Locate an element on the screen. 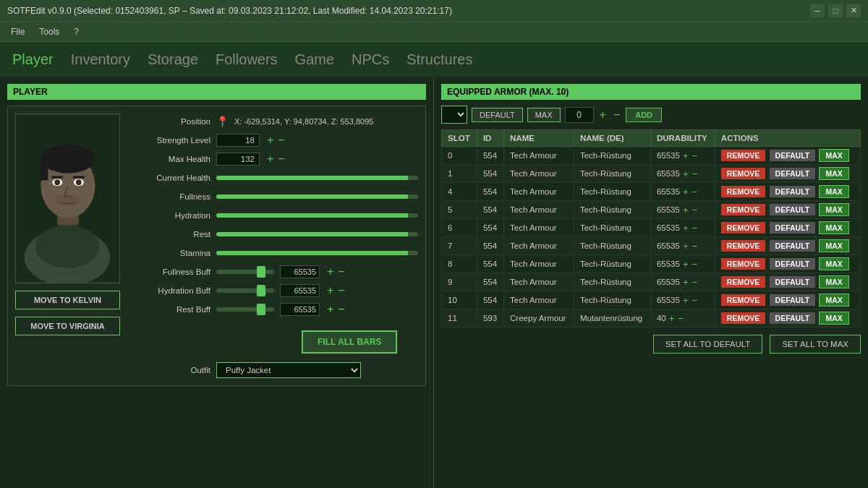  armor-count-plus: + is located at coordinates (603, 115).